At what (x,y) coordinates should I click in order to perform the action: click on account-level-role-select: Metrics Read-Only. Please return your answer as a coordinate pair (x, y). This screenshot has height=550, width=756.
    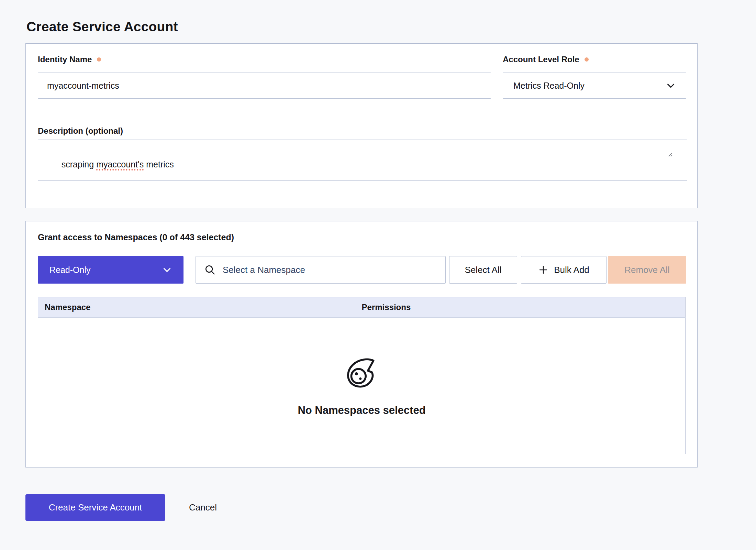
    Looking at the image, I should click on (594, 86).